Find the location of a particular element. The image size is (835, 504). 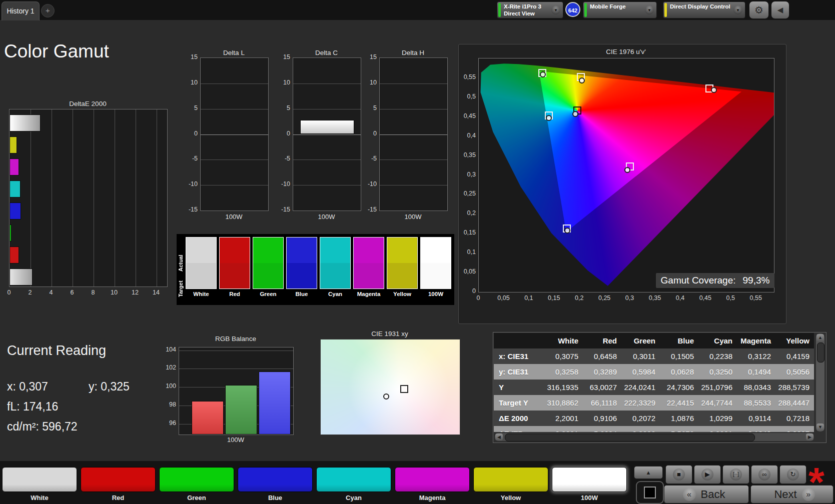

cie-x-tick: 0,45 is located at coordinates (705, 298).